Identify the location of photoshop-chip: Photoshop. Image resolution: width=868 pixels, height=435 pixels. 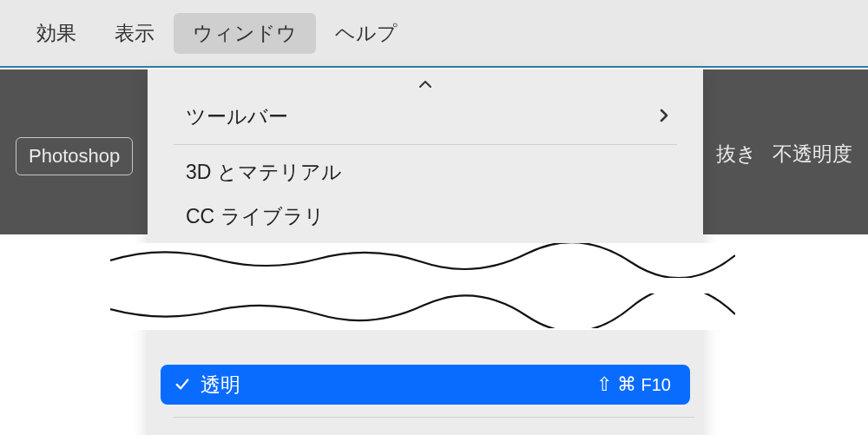
(75, 156).